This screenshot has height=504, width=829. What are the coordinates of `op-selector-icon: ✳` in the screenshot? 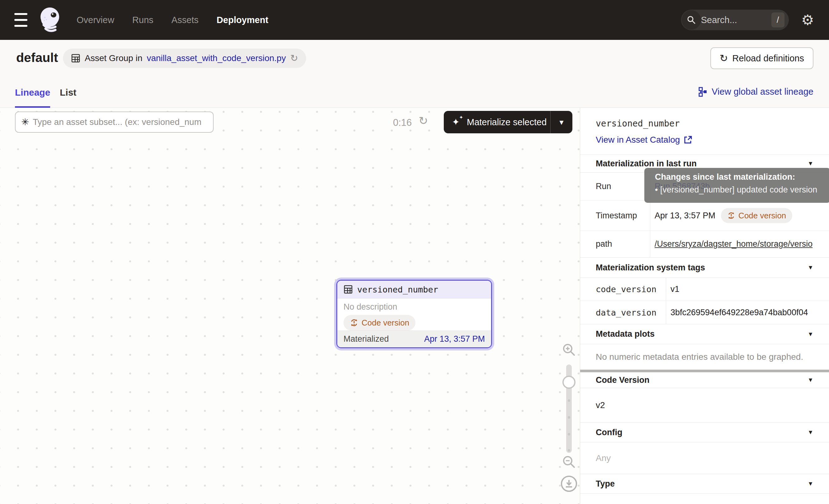 It's located at (25, 122).